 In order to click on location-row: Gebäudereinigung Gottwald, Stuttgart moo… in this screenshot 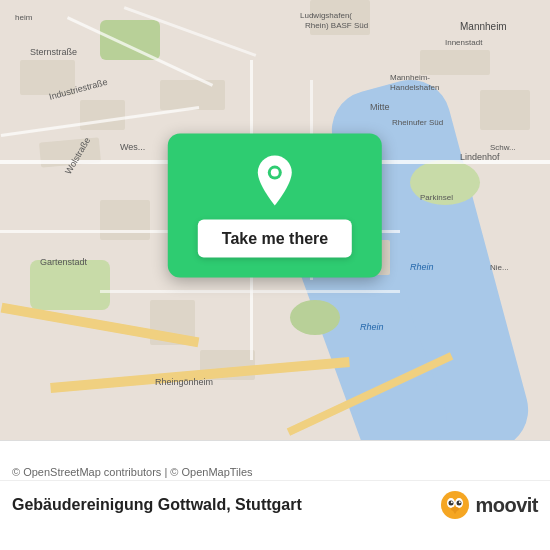, I will do `click(275, 505)`.